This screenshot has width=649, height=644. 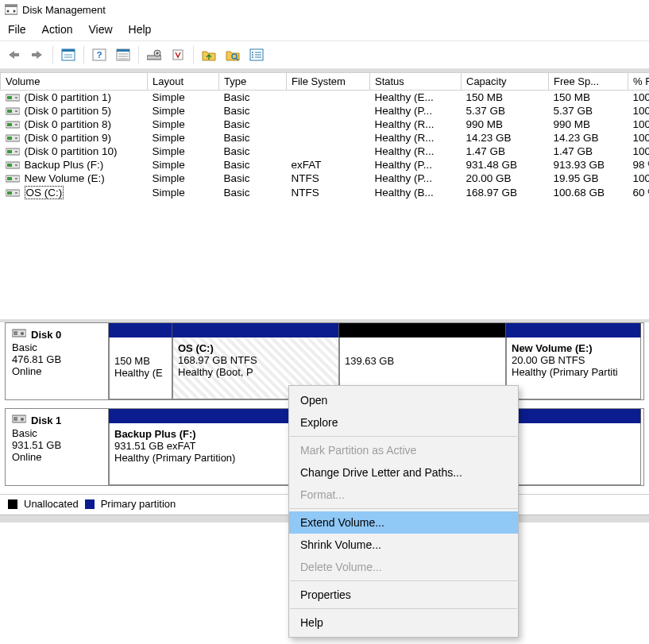 What do you see at coordinates (100, 29) in the screenshot?
I see `menu-view: View` at bounding box center [100, 29].